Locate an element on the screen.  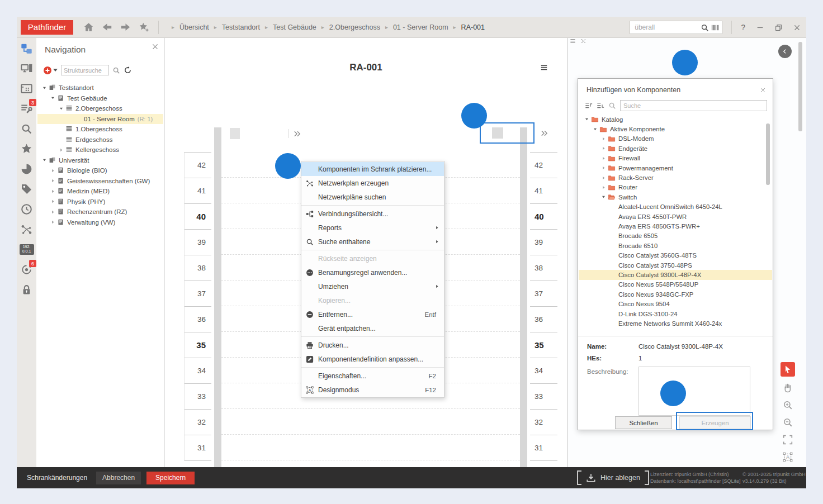
menu-item: Drucken... is located at coordinates (372, 345).